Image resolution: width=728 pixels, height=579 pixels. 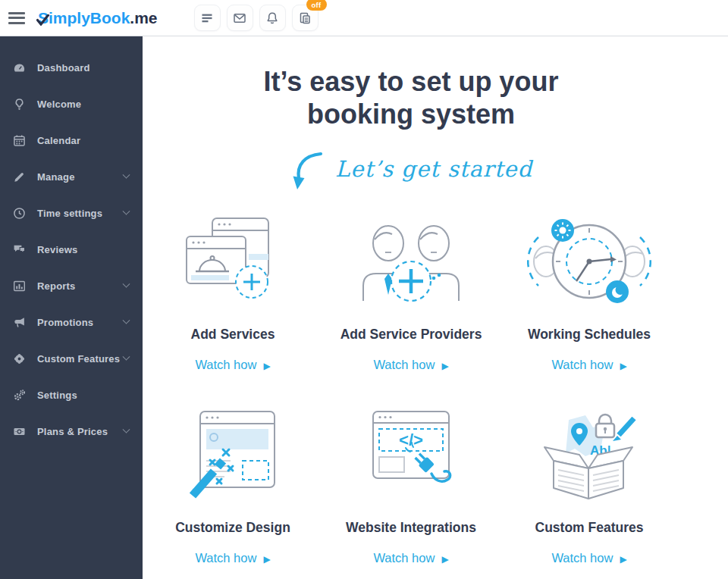 What do you see at coordinates (56, 286) in the screenshot?
I see `sidebar-item-label: Reports` at bounding box center [56, 286].